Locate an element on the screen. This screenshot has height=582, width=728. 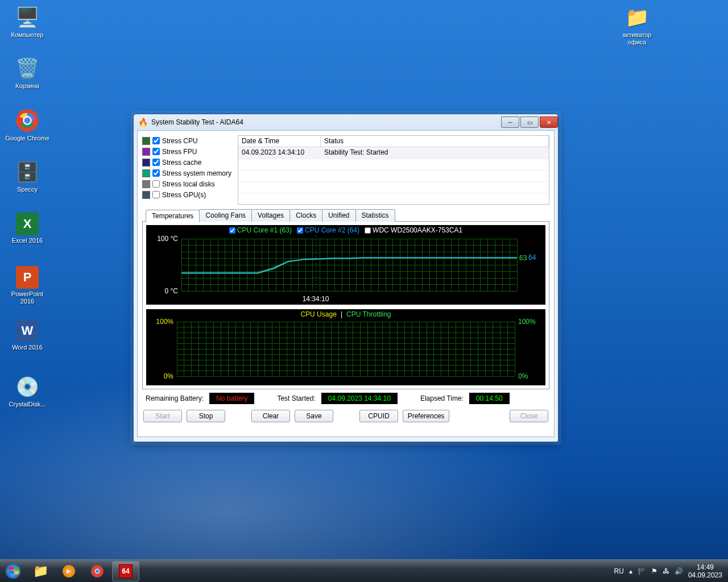
legend-hdd-check is located at coordinates (367, 231).